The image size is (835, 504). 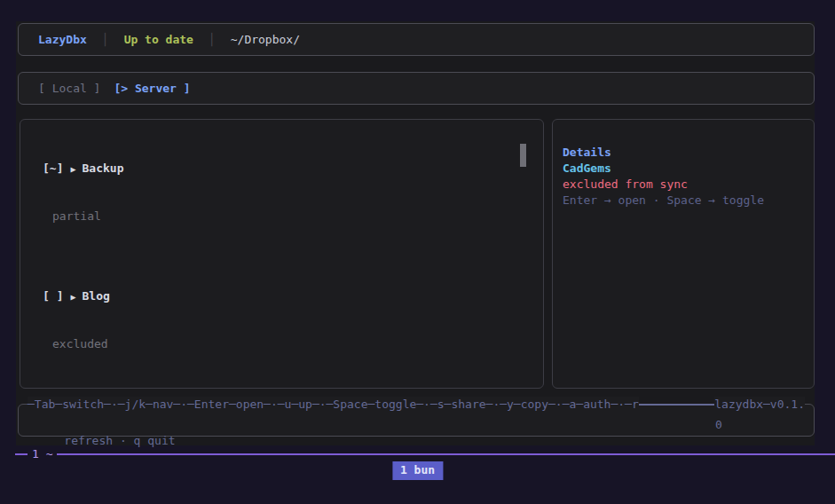 I want to click on title-bar: LazyDbx │ Up to date │ ~/Dropbox/, so click(x=416, y=39).